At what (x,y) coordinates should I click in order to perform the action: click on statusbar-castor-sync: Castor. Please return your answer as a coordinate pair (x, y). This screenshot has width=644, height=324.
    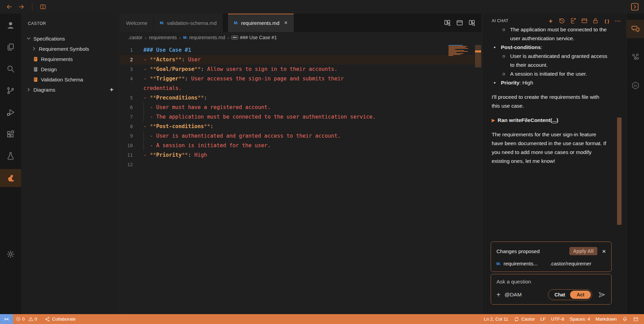
    Looking at the image, I should click on (524, 319).